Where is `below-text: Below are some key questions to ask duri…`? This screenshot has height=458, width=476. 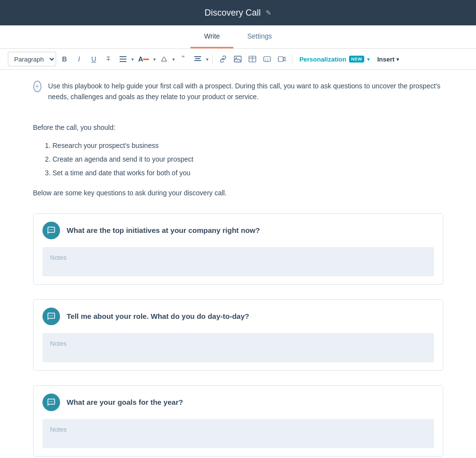
below-text: Below are some key questions to ask duri… is located at coordinates (238, 193).